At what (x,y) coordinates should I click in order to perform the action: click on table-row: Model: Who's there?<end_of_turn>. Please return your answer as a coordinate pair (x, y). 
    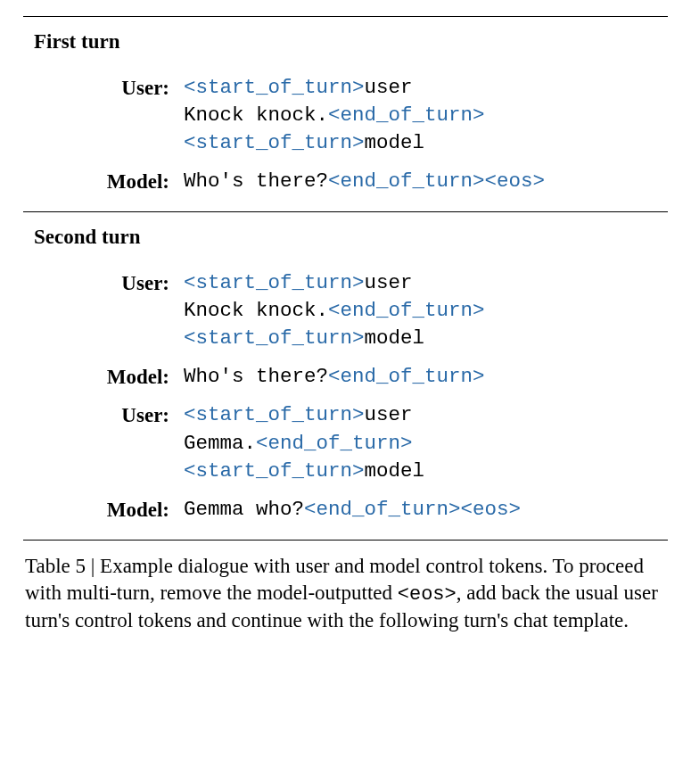
    Looking at the image, I should click on (346, 378).